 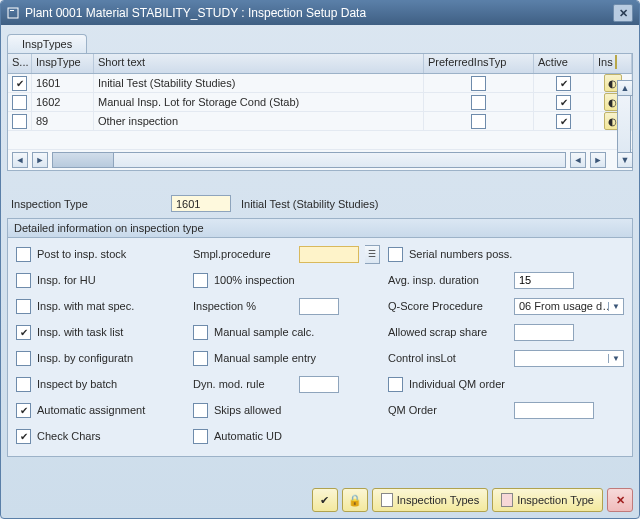 What do you see at coordinates (620, 500) in the screenshot?
I see `cancel-button: ✕` at bounding box center [620, 500].